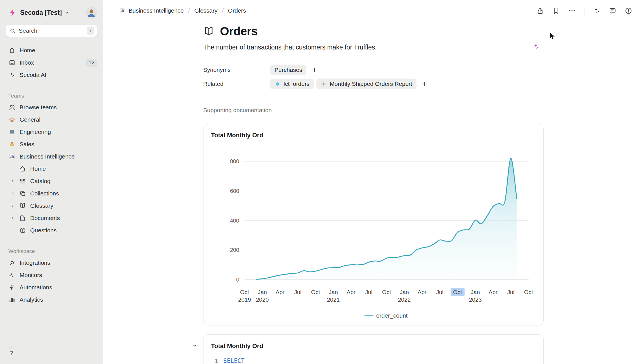  I want to click on bolt-icon, so click(12, 287).